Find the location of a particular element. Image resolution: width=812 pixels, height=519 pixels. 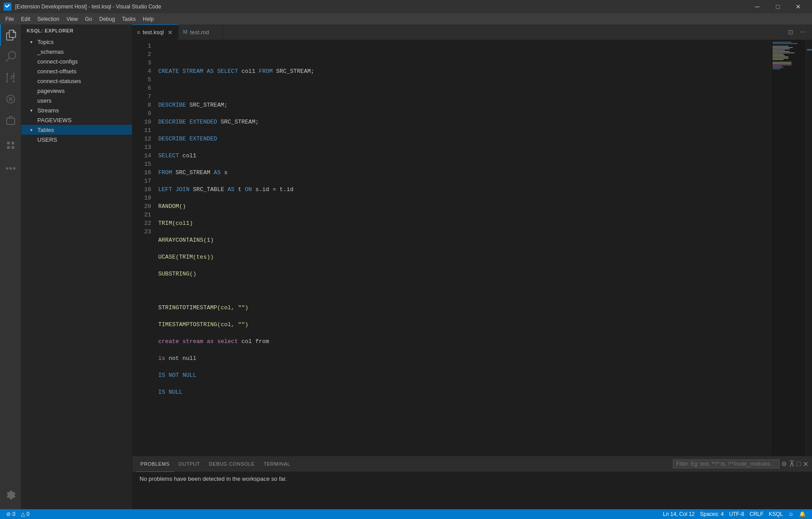

warning-icon: △ is located at coordinates (23, 514).